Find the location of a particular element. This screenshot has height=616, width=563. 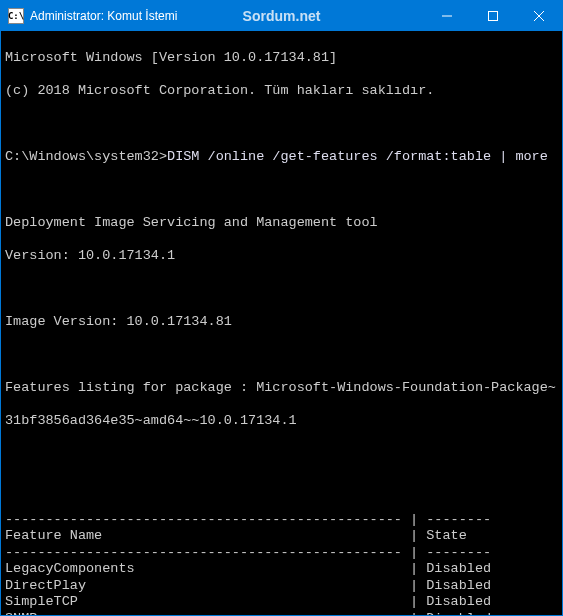

dism-version-line: Version: 10.0.17134.1 is located at coordinates (282, 256).